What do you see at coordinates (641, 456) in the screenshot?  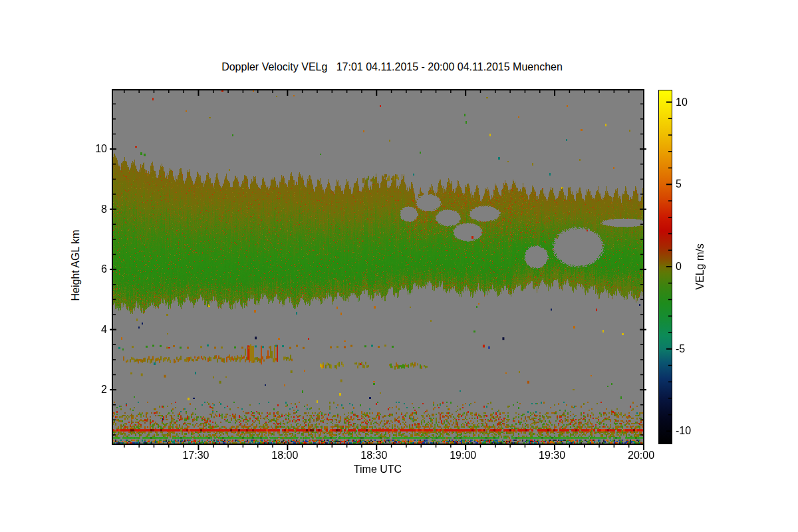 I see `x-tick-label: 20:00` at bounding box center [641, 456].